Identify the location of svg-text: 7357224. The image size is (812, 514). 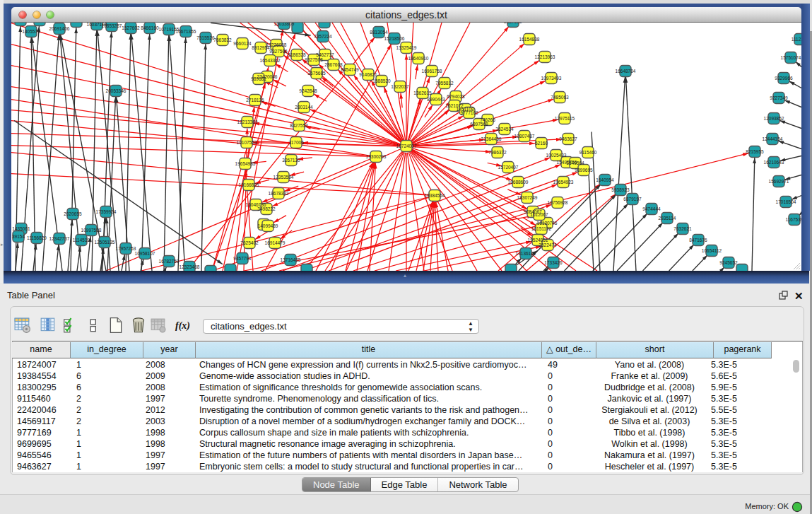
(323, 37).